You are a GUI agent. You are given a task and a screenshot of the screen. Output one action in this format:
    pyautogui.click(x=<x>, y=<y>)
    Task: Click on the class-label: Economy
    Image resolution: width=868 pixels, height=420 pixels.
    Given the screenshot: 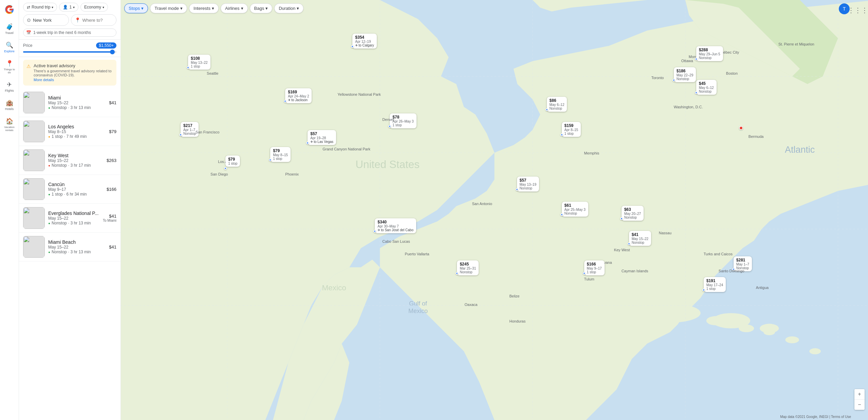 What is the action you would take?
    pyautogui.click(x=93, y=7)
    